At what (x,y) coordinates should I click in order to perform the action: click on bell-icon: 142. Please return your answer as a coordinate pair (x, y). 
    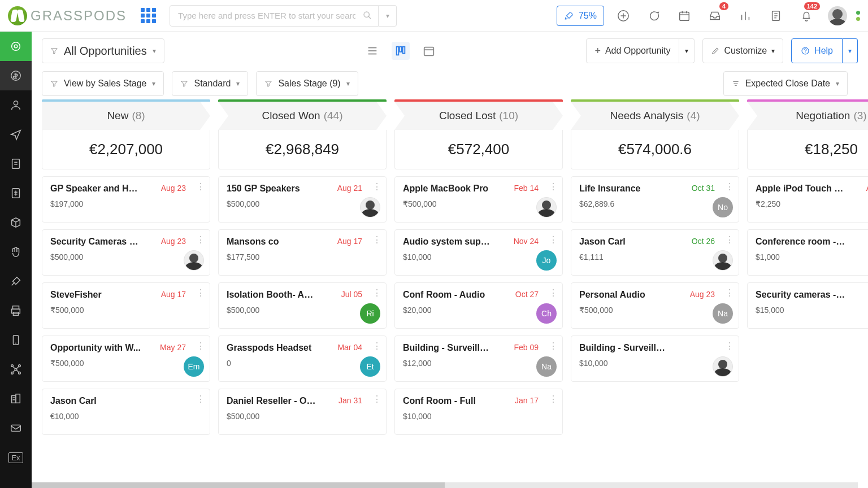
    Looking at the image, I should click on (806, 16).